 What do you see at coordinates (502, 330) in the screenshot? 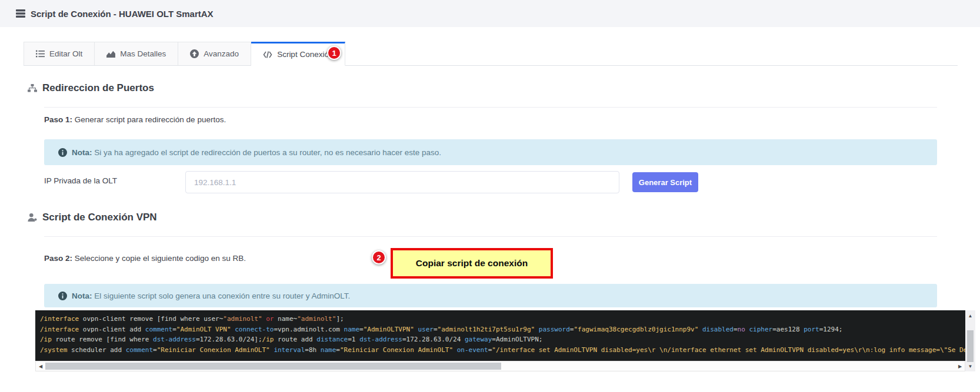
I see `code-line: /interface ovpn-client add comment="Admi…` at bounding box center [502, 330].